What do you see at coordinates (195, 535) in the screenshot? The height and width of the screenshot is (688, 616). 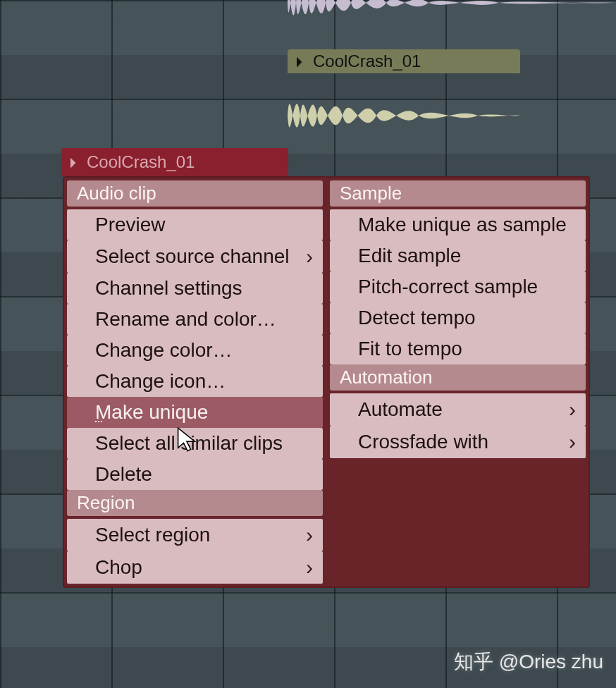 I see `menu-item-select-region: Select region ›` at bounding box center [195, 535].